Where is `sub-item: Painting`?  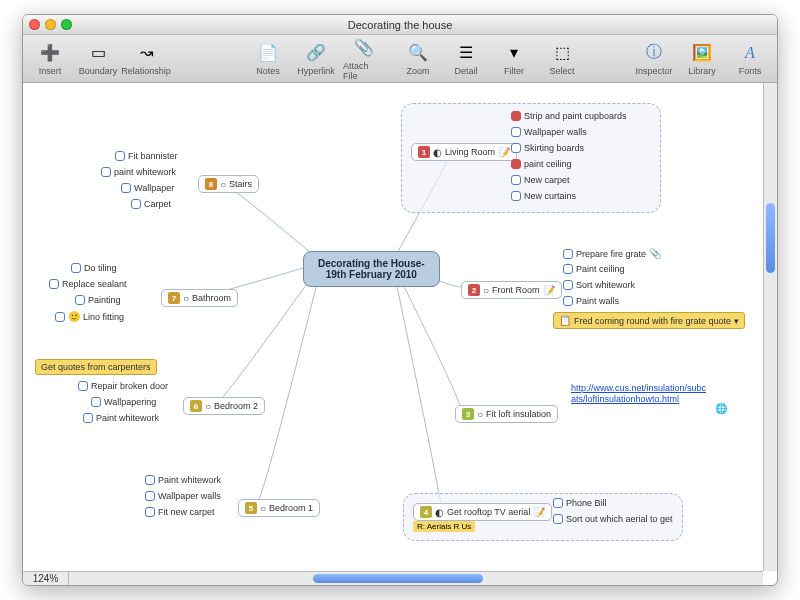
sub-item: Painting is located at coordinates (98, 300).